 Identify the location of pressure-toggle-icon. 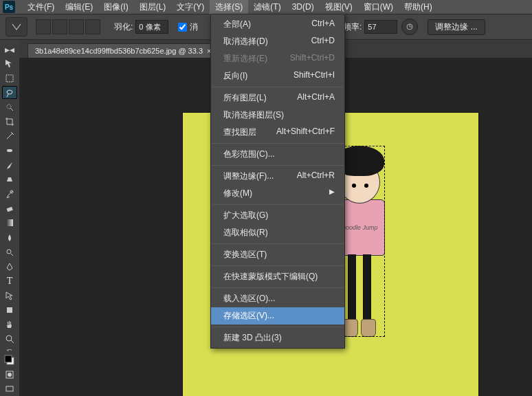
(410, 27).